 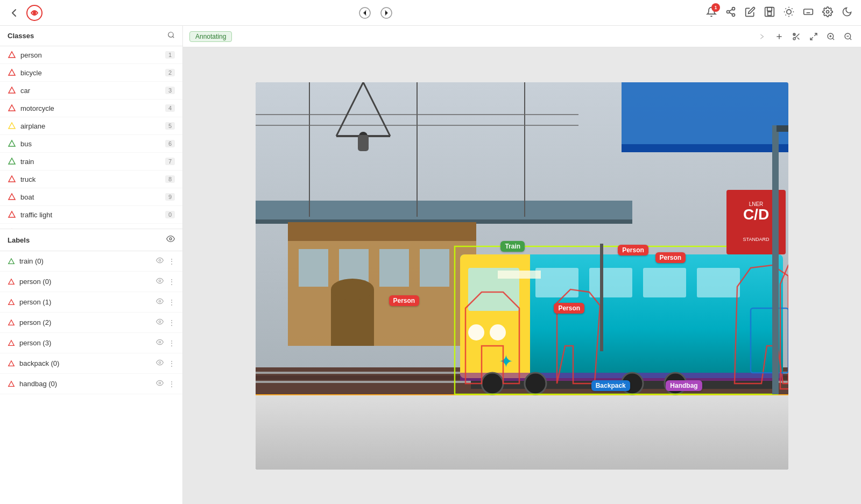 What do you see at coordinates (91, 55) in the screenshot?
I see `class-item-person: person 1` at bounding box center [91, 55].